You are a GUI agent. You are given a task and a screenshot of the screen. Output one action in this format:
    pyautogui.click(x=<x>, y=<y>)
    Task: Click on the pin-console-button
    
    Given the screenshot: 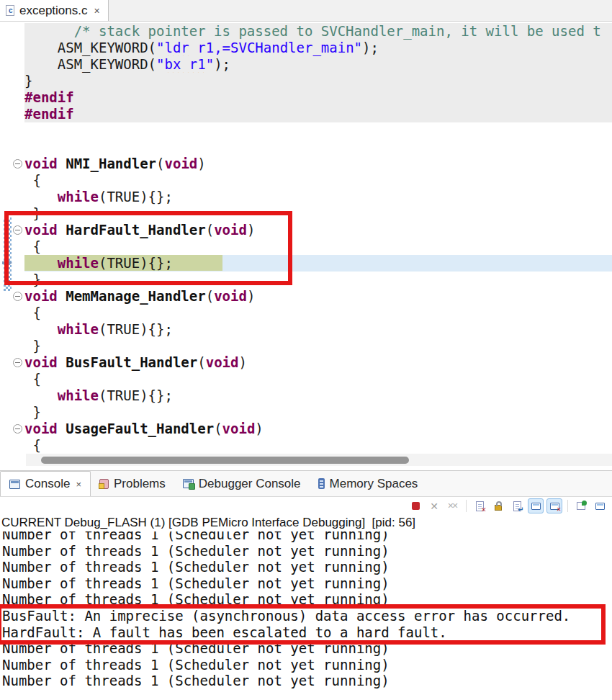 What is the action you would take?
    pyautogui.click(x=581, y=506)
    